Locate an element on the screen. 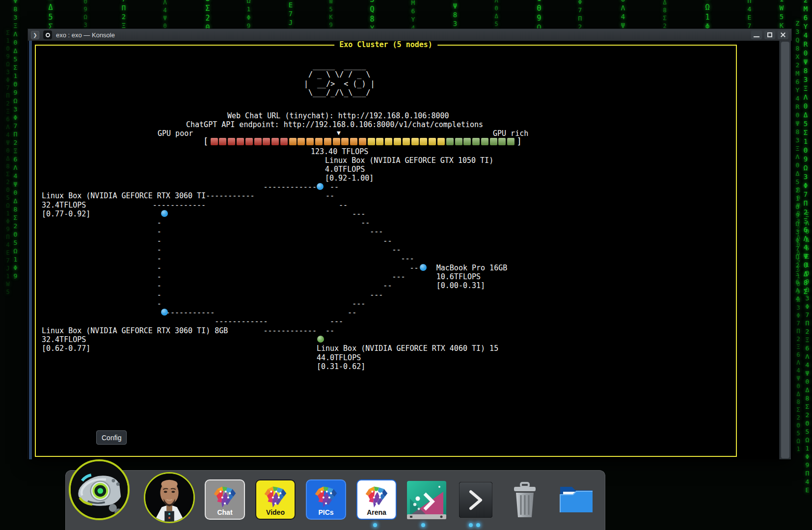 This screenshot has width=812, height=530. window-left-accent is located at coordinates (30, 250).